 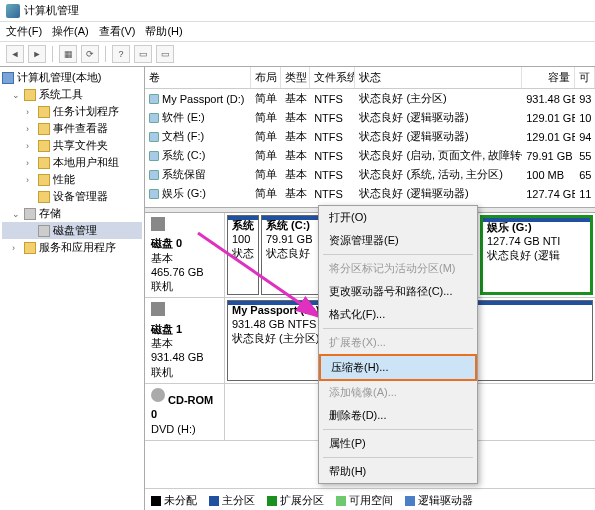 What do you see at coordinates (72, 112) in the screenshot?
I see `tree-scheduler: ›任务计划程序` at bounding box center [72, 112].